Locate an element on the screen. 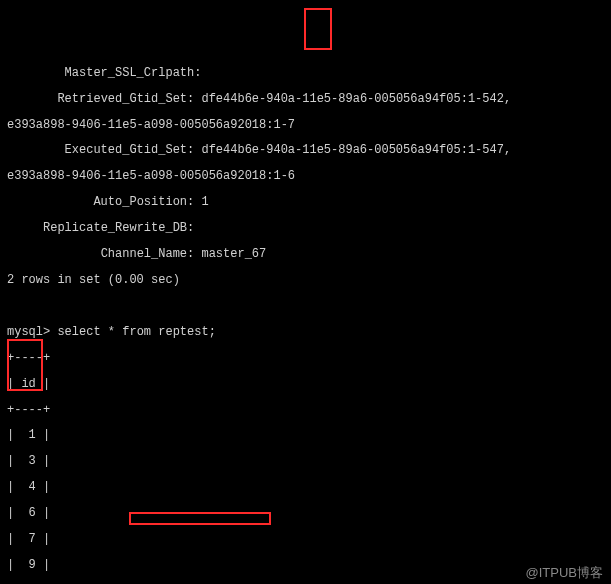 The height and width of the screenshot is (584, 611). status-line: Auto_Position: 1 is located at coordinates (309, 202).